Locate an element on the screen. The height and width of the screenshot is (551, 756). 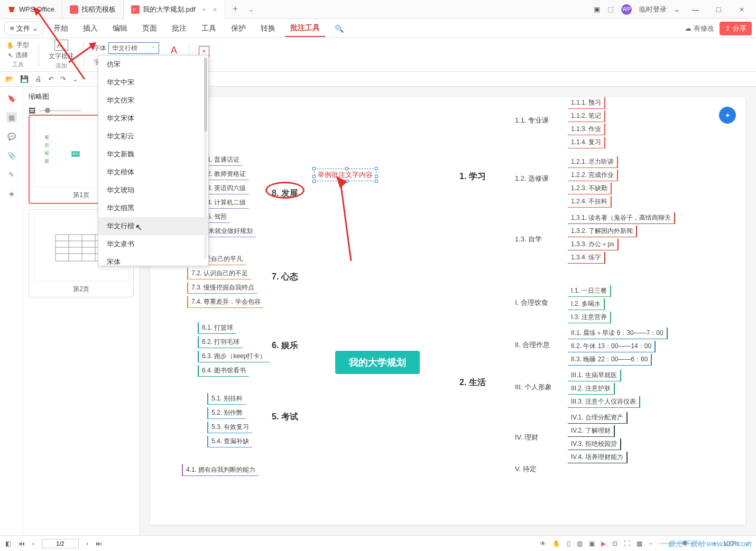
hand-label: 手型 is located at coordinates (23, 45).